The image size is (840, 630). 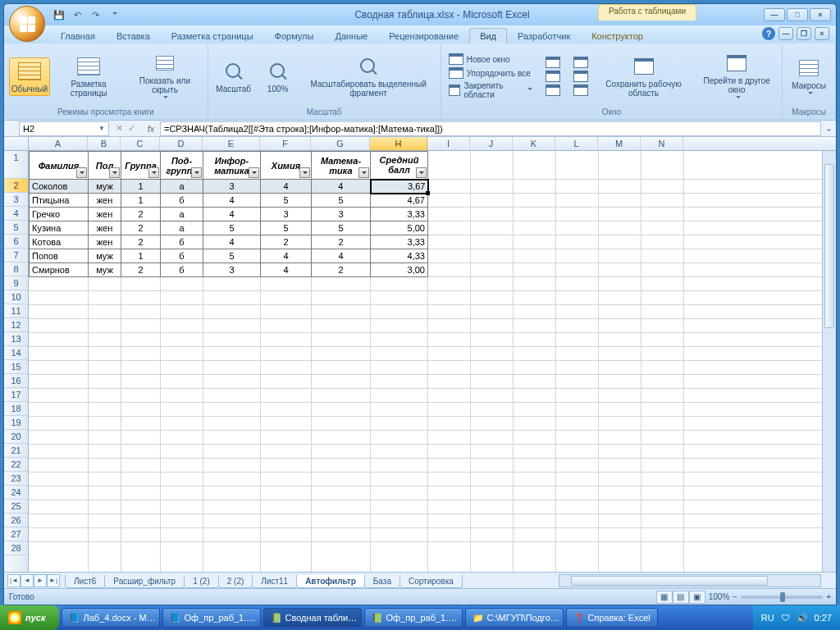 I want to click on close-button: ×, so click(x=820, y=15).